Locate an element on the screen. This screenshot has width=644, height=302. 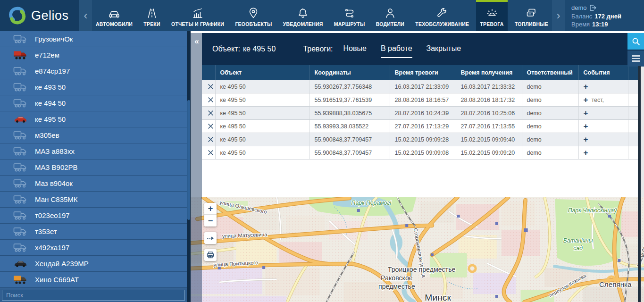
cell-alarm-time: 15.02.2015 09:09:28 is located at coordinates (423, 140).